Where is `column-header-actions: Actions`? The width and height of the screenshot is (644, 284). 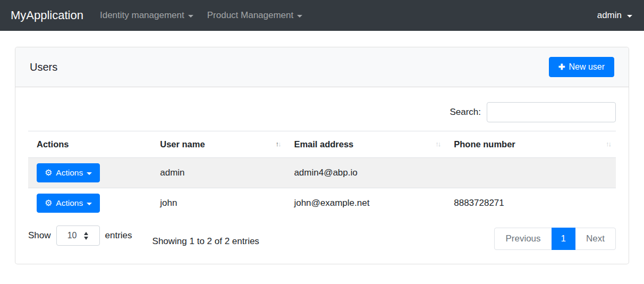 column-header-actions: Actions is located at coordinates (90, 145).